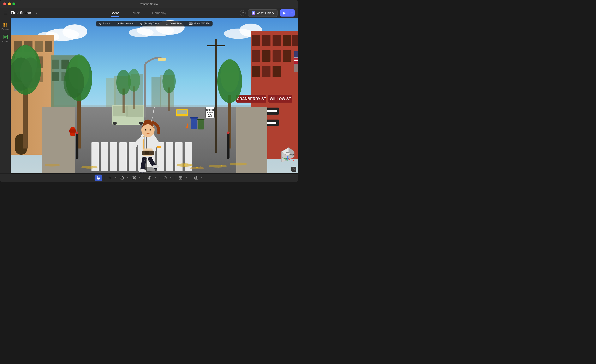 The width and height of the screenshot is (596, 364). I want to click on play-button: ▶, so click(284, 13).